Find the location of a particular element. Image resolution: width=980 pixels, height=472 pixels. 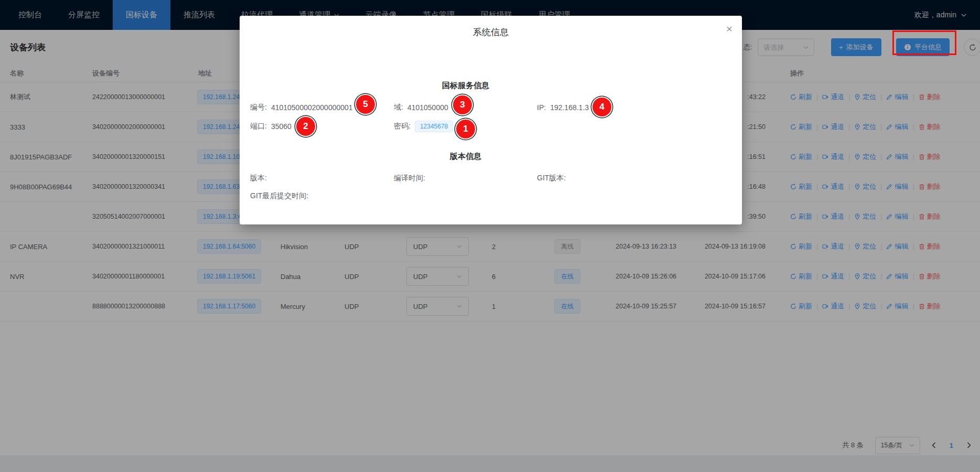

gb-ip-field: IP: 192.168.1.3 is located at coordinates (563, 108).